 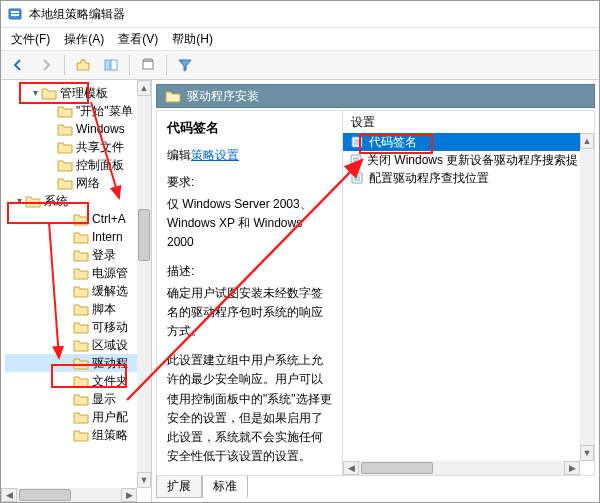 What do you see at coordinates (71, 183) in the screenshot?
I see `tree-item: 网络` at bounding box center [71, 183].